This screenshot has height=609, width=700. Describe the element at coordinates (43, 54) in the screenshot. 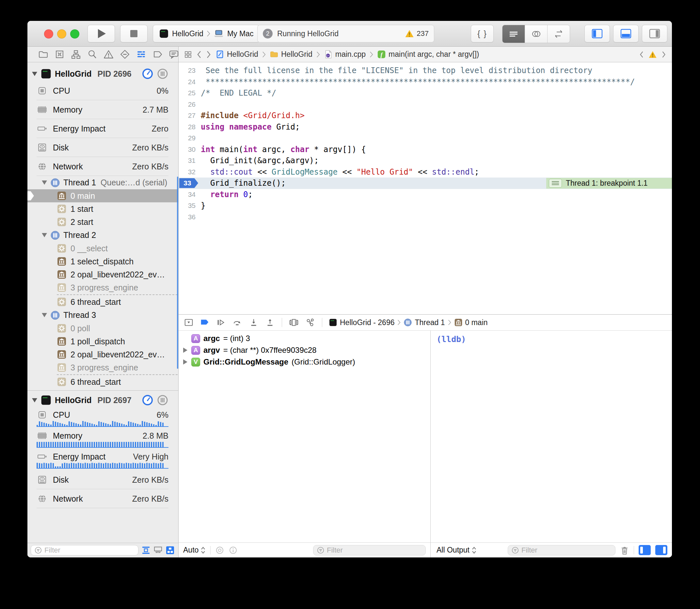

I see `navigator-tab-project-navigator-icon` at that location.